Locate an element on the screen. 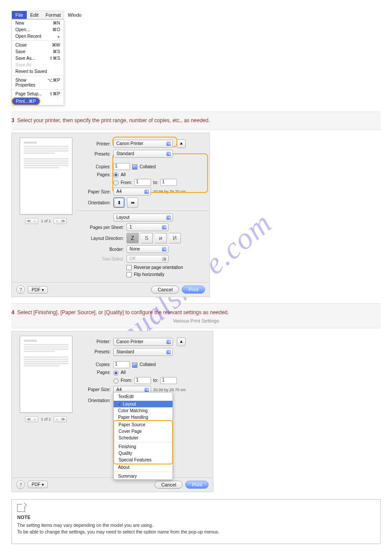 This screenshot has height=555, width=392. help-button: ? is located at coordinates (21, 290).